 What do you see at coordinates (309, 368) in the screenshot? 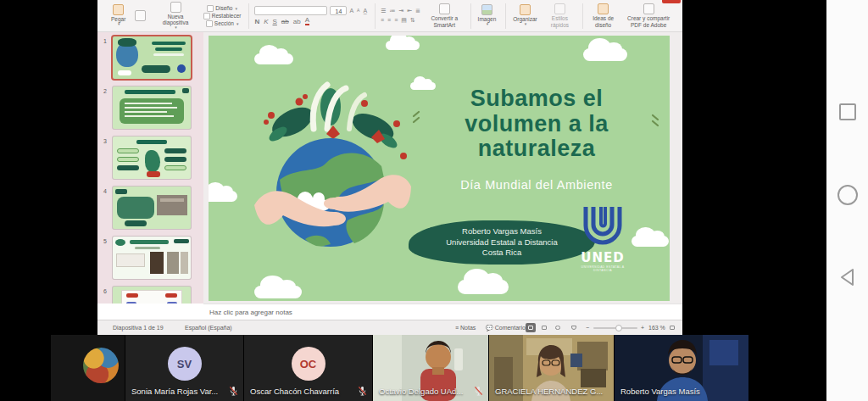
I see `participant-tile: OC Oscar Chacón Chavarría` at bounding box center [309, 368].